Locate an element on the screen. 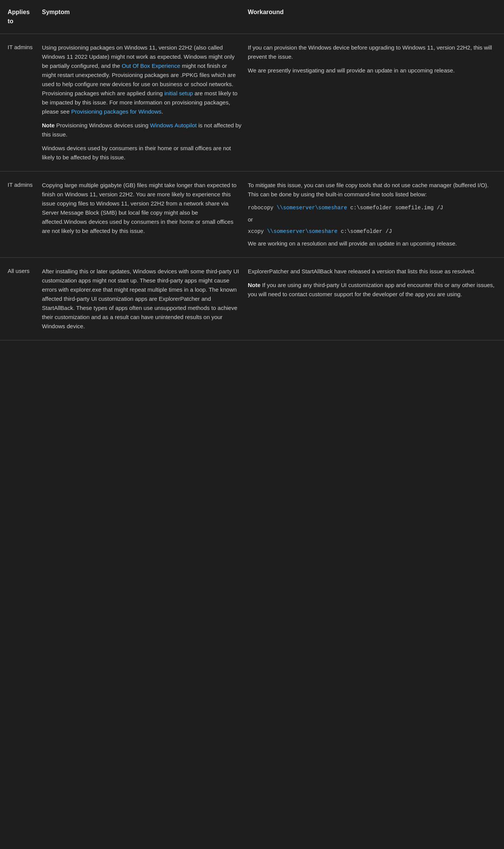 The height and width of the screenshot is (849, 504). symptom-cell: Copying large multiple gigabyte (GB) fil… is located at coordinates (142, 214).